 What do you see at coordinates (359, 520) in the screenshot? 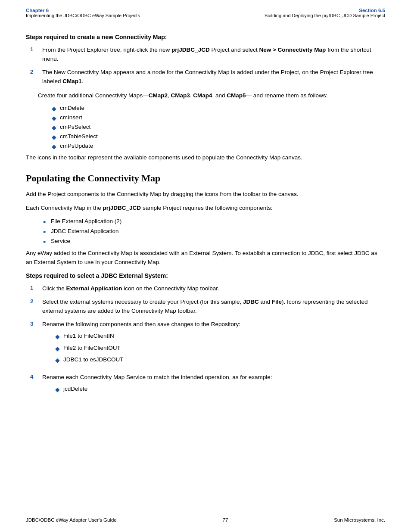
I see `footer-right: Sun Microsystems, Inc.` at bounding box center [359, 520].